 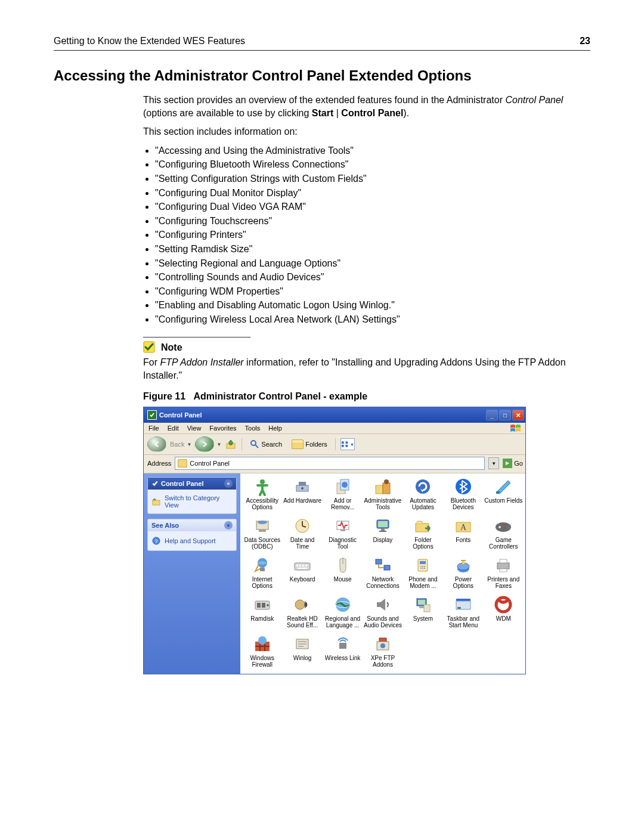 What do you see at coordinates (503, 572) in the screenshot?
I see `cp-item-printers: Printers and Faxes` at bounding box center [503, 572].